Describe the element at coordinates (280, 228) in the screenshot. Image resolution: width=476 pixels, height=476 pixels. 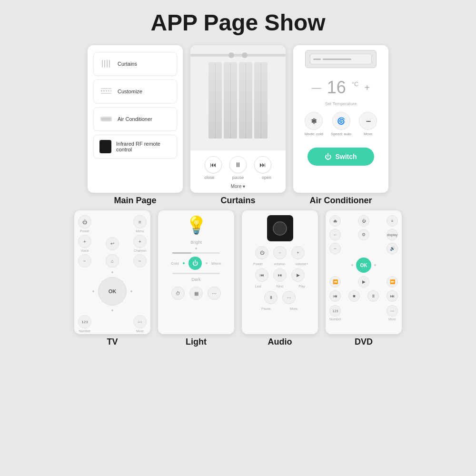
I see `speaker-icon` at that location.